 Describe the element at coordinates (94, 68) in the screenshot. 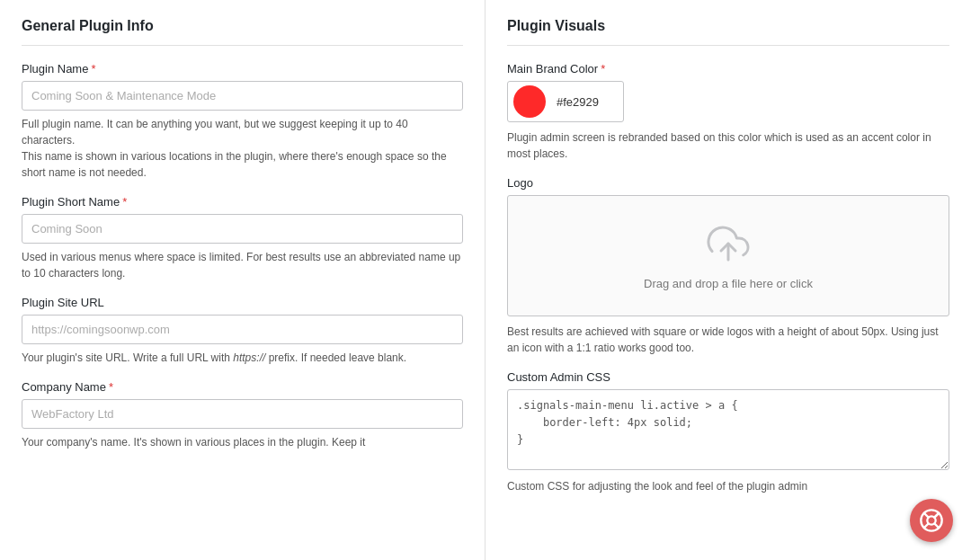

I see `required-star: *` at that location.